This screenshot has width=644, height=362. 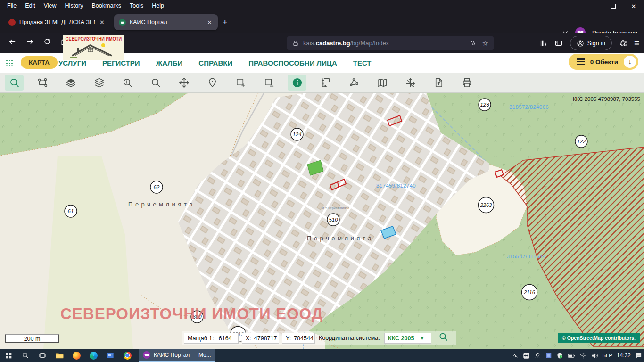 What do you see at coordinates (599, 338) in the screenshot?
I see `map-attribution: © OpenStreetMap contributors.` at bounding box center [599, 338].